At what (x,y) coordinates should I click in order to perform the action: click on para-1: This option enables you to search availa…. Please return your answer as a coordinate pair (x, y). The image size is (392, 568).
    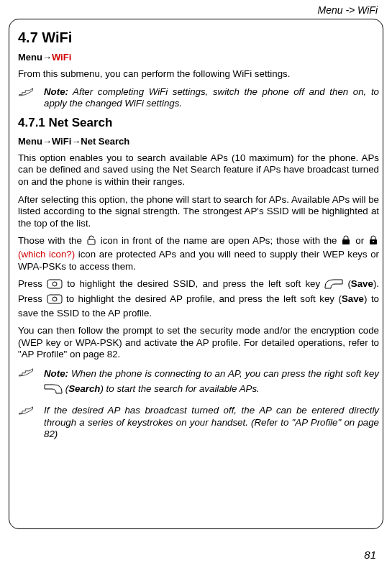
    Looking at the image, I should click on (199, 170).